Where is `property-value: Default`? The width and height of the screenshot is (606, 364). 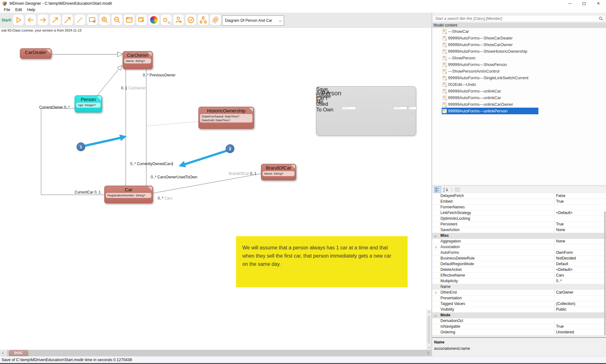
property-value: Default is located at coordinates (580, 264).